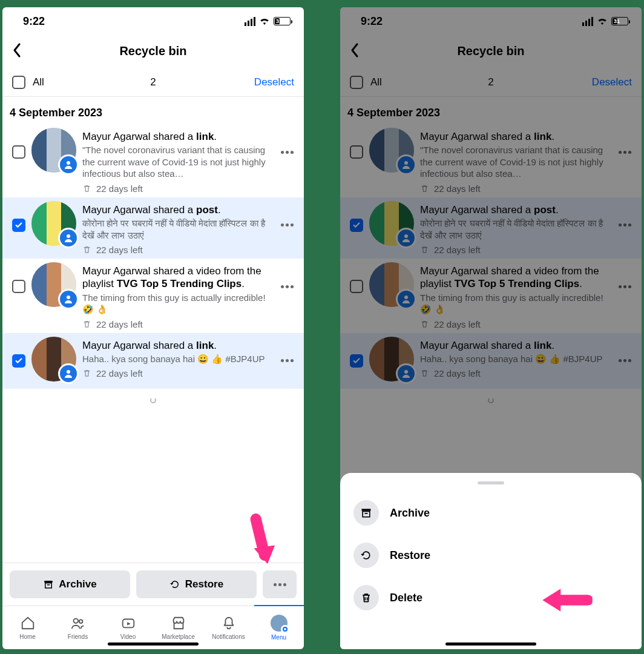  What do you see at coordinates (229, 627) in the screenshot?
I see `tab-notifications: Notifications` at bounding box center [229, 627].